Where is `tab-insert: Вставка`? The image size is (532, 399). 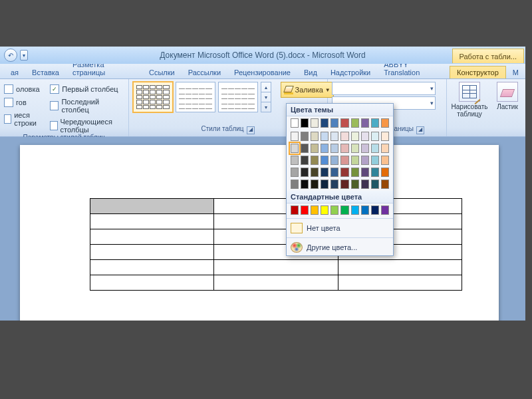 tab-insert: Вставка is located at coordinates (45, 72).